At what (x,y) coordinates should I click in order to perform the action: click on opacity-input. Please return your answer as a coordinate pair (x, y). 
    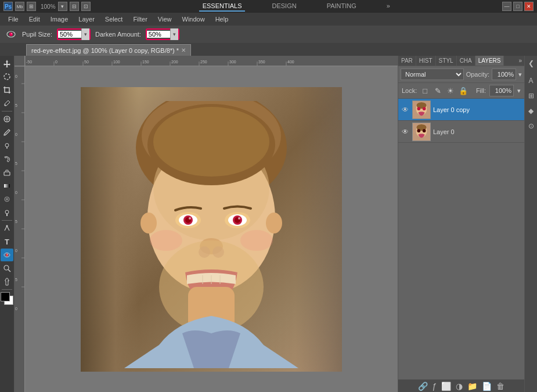
    Looking at the image, I should click on (504, 74).